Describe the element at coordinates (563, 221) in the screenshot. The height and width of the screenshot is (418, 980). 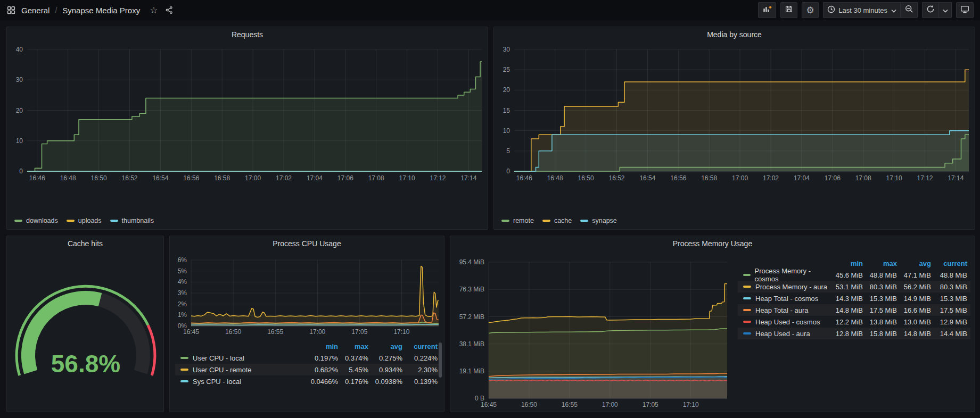
I see `legend-label: cache` at that location.